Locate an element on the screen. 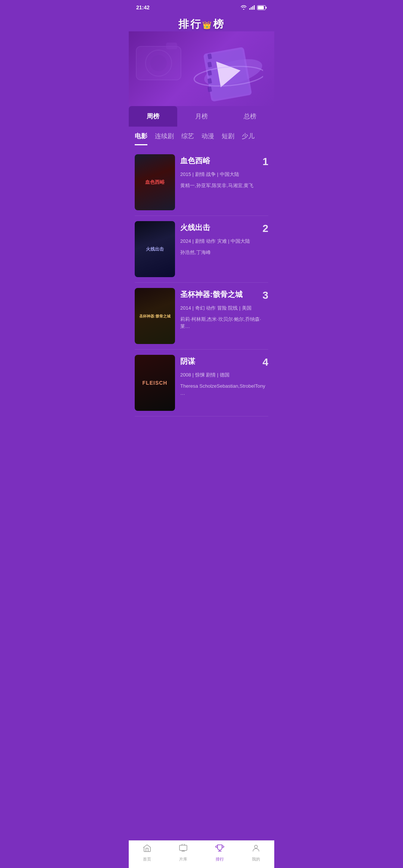 The image size is (403, 868). poster-label-4: FLEISCH is located at coordinates (155, 383).